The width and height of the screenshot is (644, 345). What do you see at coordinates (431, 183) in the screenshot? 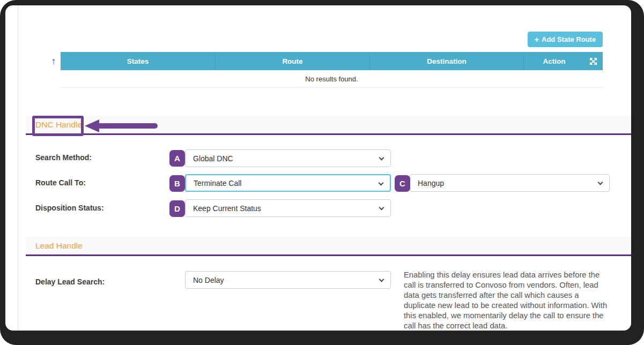
I see `route-destination-value: Hangup` at bounding box center [431, 183].